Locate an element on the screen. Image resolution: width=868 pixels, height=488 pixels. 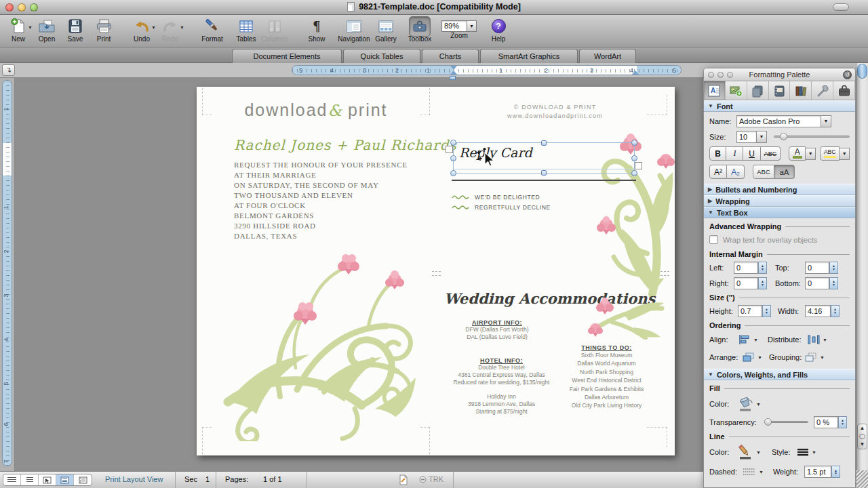
palette-tab-scrapbook is located at coordinates (780, 91).